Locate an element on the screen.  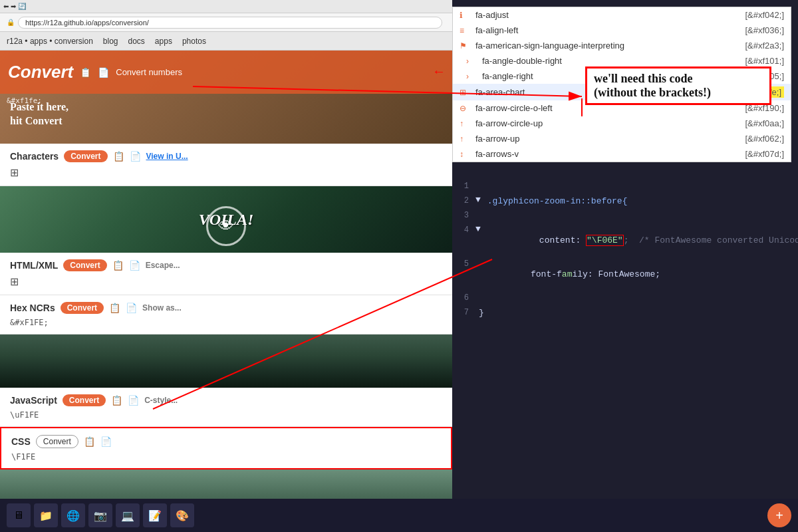
css-value: \F1FE is located at coordinates (226, 457).